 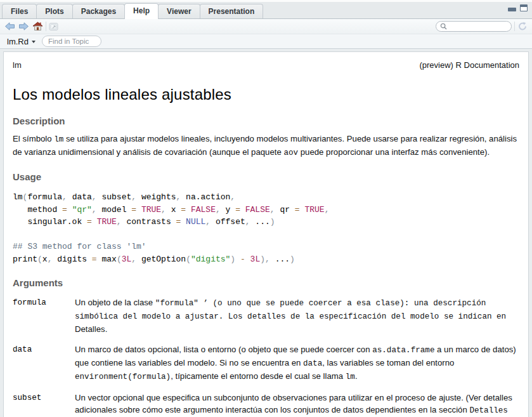 I want to click on back-icon, so click(x=10, y=27).